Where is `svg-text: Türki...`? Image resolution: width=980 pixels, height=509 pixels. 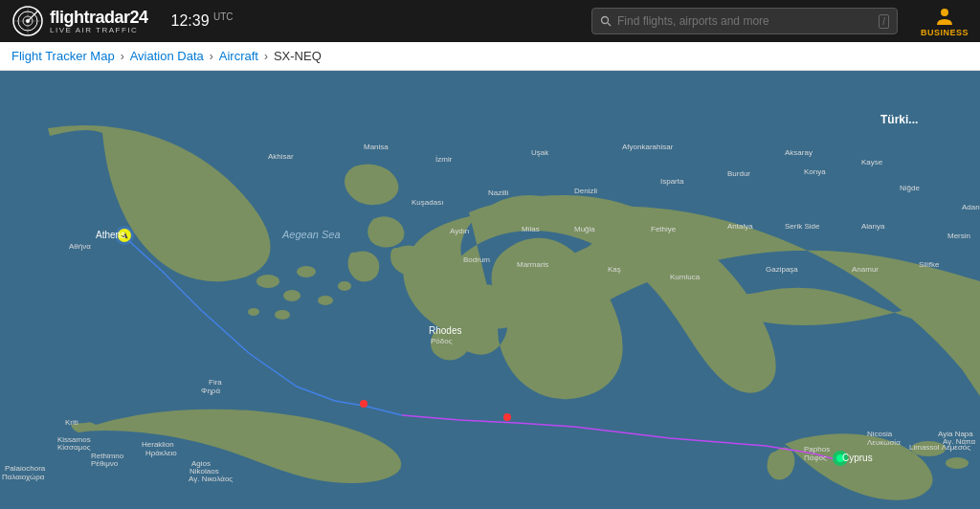 svg-text: Türki... is located at coordinates (900, 120).